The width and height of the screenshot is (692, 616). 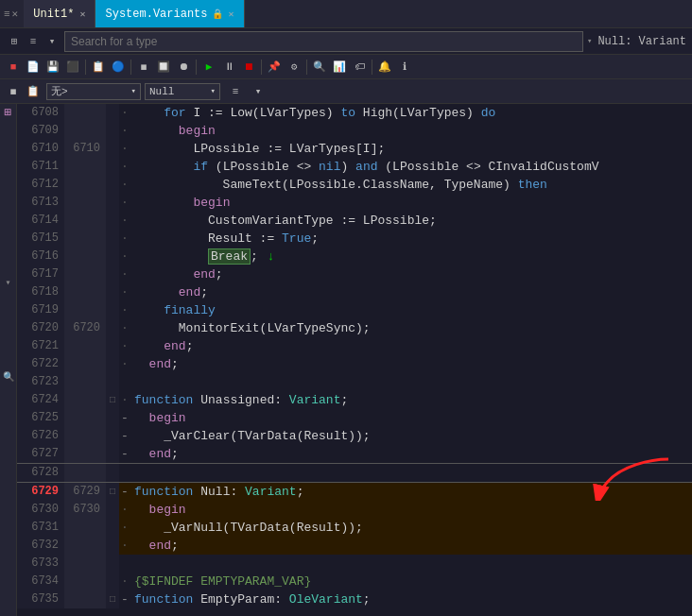 What do you see at coordinates (52, 42) in the screenshot?
I see `arrow-down-icon: ▾` at bounding box center [52, 42].